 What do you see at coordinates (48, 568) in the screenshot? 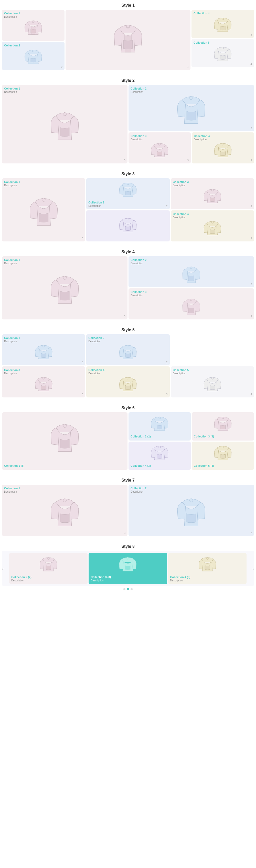
I see `carousel-item-1: Collection 2 (2) Description` at bounding box center [48, 568].